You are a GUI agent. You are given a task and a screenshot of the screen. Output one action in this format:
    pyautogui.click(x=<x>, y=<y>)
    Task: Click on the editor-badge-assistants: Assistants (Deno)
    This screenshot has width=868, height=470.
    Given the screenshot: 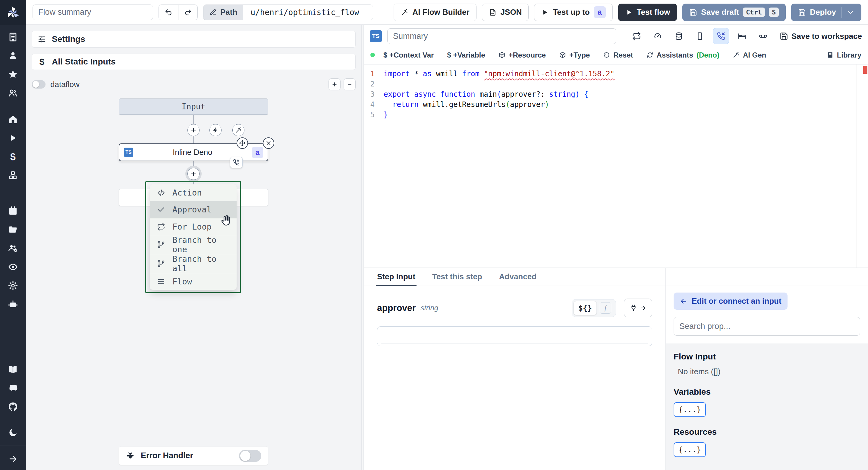 What is the action you would take?
    pyautogui.click(x=683, y=55)
    